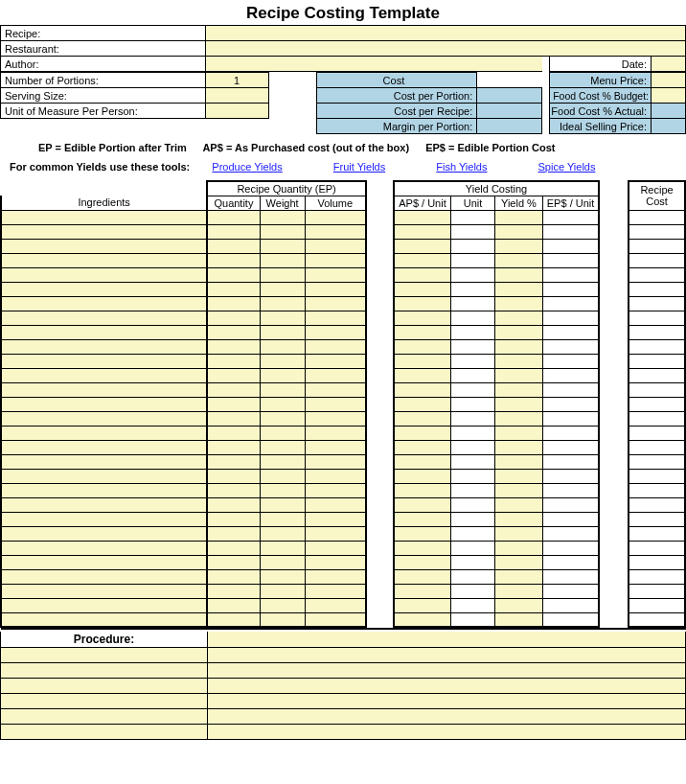  What do you see at coordinates (237, 81) in the screenshot?
I see `portions-value: 1` at bounding box center [237, 81].